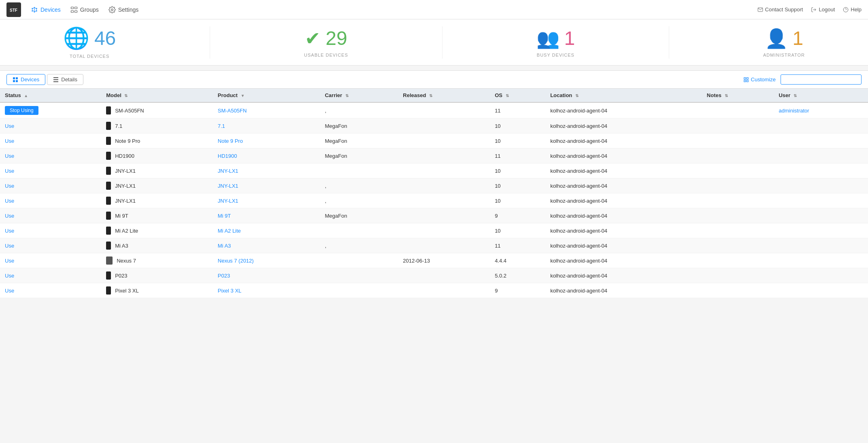  I want to click on col-os: OS, so click(517, 95).